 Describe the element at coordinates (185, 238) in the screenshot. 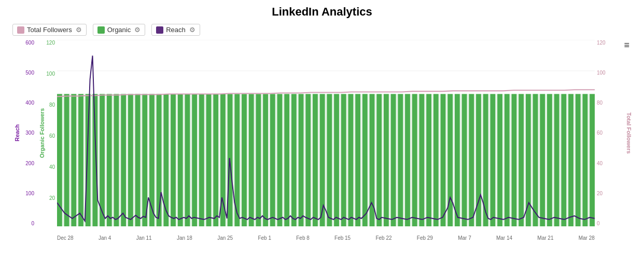

I see `x-label-jan18: Jan 18` at that location.